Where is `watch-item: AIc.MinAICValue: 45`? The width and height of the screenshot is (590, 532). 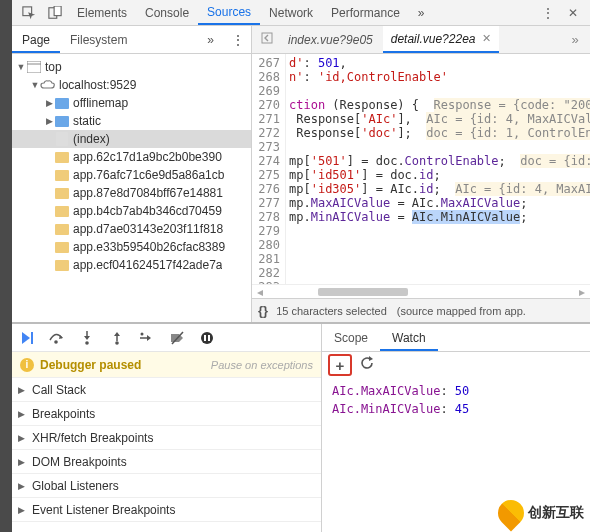
watch-item: AIc.MinAICValue: 45 is located at coordinates (456, 411).